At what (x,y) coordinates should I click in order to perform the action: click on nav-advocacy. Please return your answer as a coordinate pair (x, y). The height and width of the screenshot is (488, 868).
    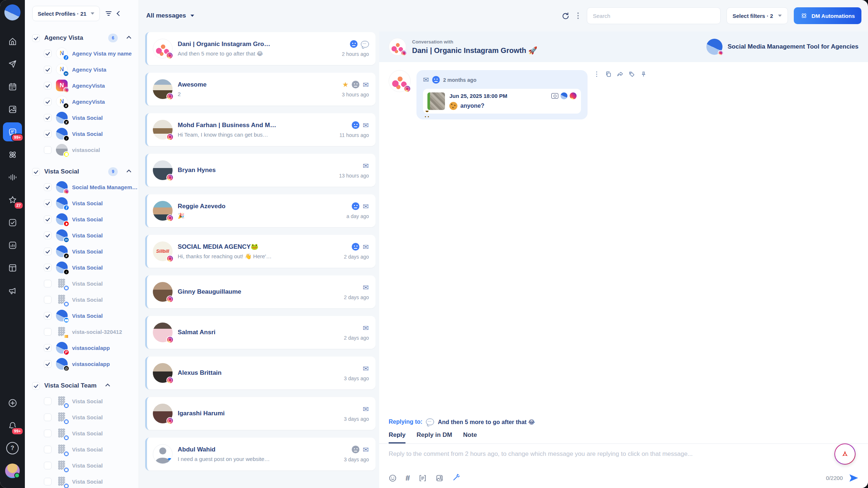
    Looking at the image, I should click on (12, 290).